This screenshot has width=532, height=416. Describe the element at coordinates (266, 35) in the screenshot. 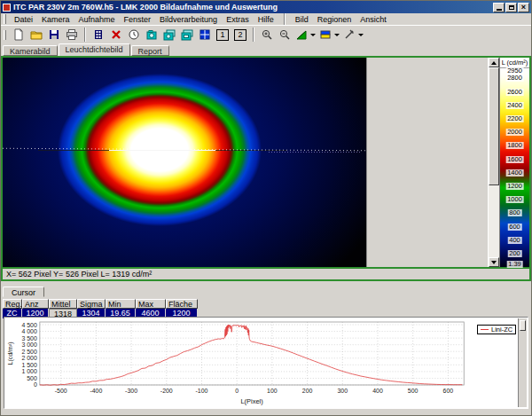

I see `main-toolbar: 1 2` at that location.